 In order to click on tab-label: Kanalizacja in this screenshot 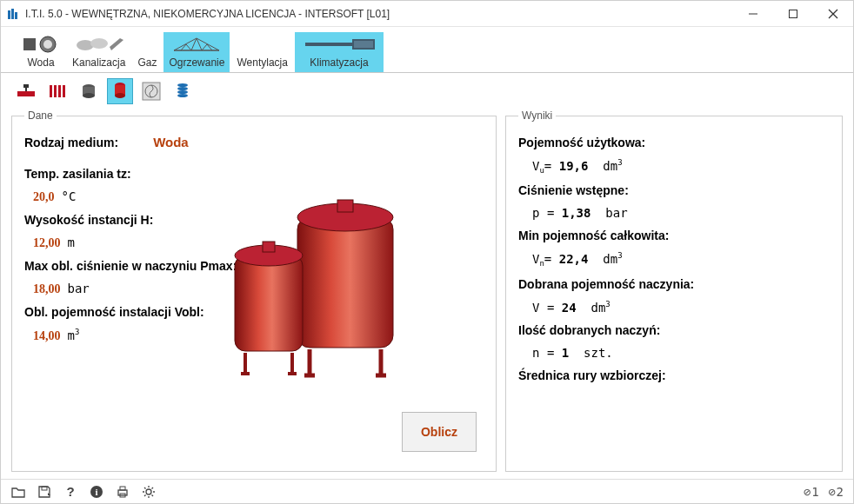, I will do `click(99, 63)`.